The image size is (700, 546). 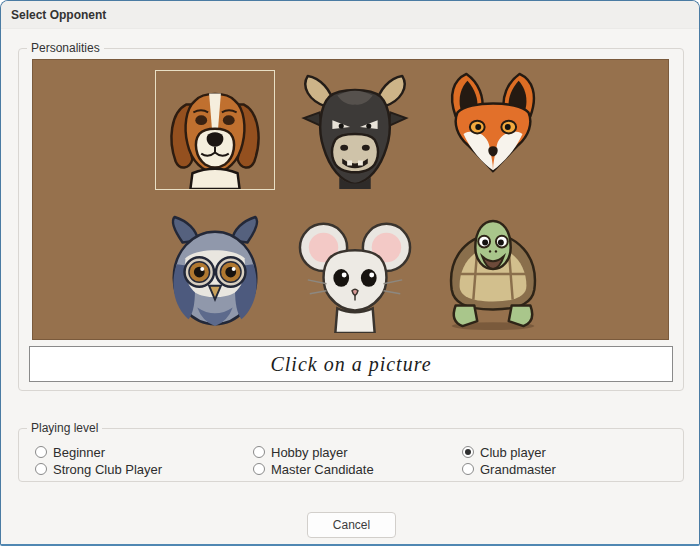 I want to click on status-text: Click on a picture, so click(x=350, y=364).